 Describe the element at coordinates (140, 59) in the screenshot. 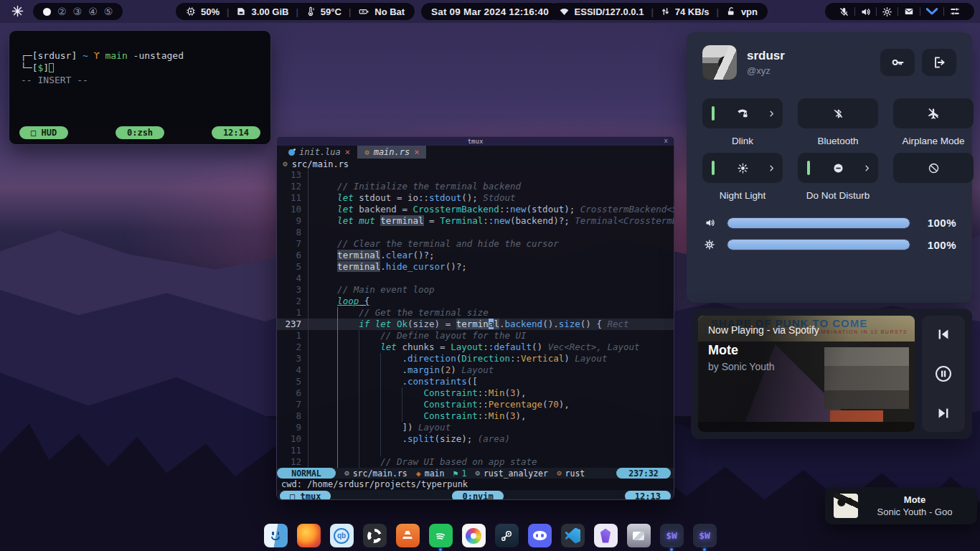

I see `terminal-output: ┌─[srdusr] ~ ϒ main -unstaged└─[$]-- INS…` at that location.